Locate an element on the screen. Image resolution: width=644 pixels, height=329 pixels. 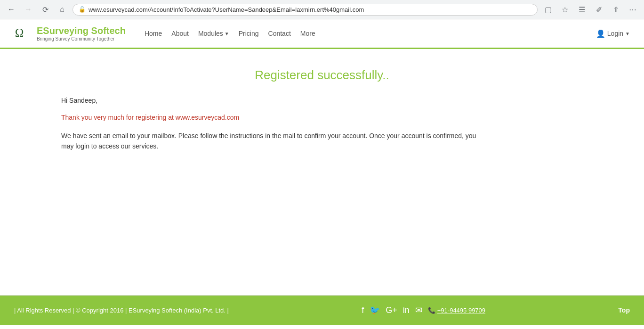
thank-you-text: Thank you very much for registering at w… is located at coordinates (346, 117).